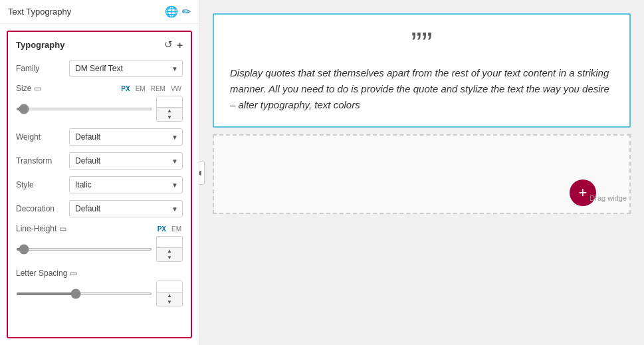 The width and height of the screenshot is (644, 345). Describe the element at coordinates (40, 45) in the screenshot. I see `typography-title: Typography` at that location.